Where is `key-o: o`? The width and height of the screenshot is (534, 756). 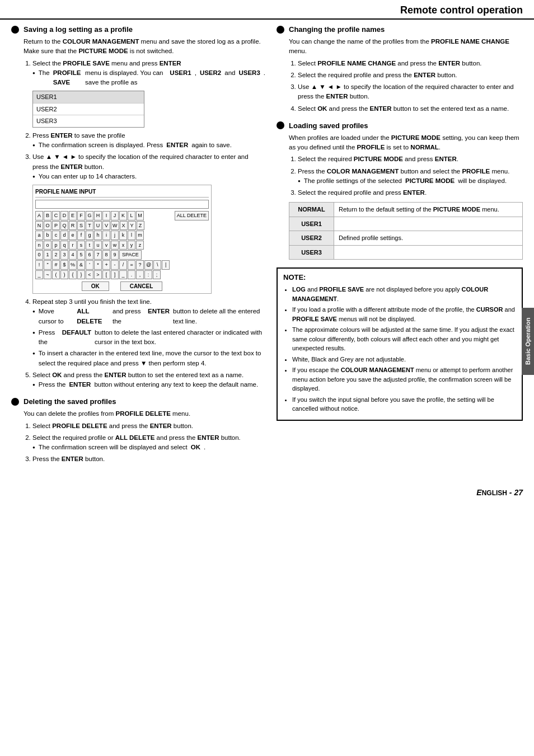 key-o: o is located at coordinates (48, 245).